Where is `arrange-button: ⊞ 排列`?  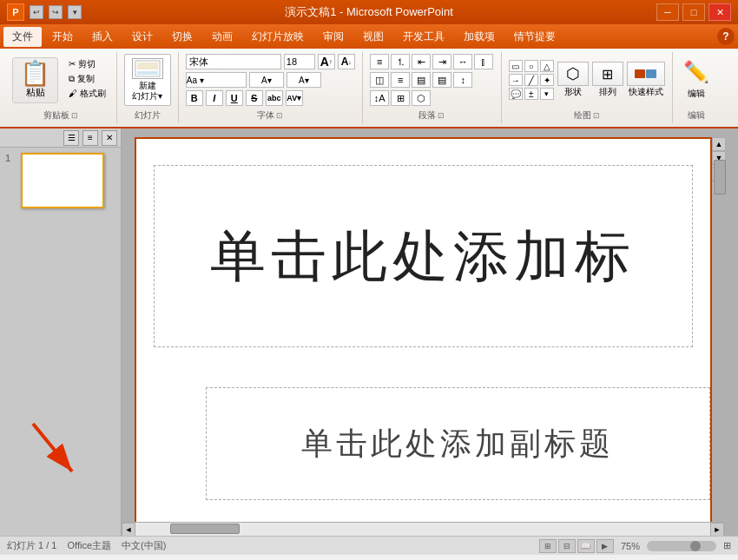
arrange-button: ⊞ 排列 is located at coordinates (608, 80).